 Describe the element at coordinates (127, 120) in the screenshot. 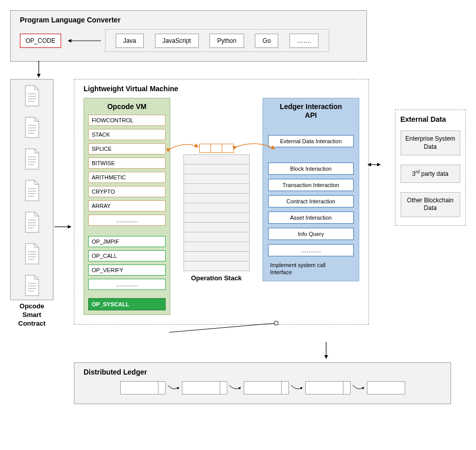

I see `vm-category-flowcontrol: FlOWCONTROL` at that location.